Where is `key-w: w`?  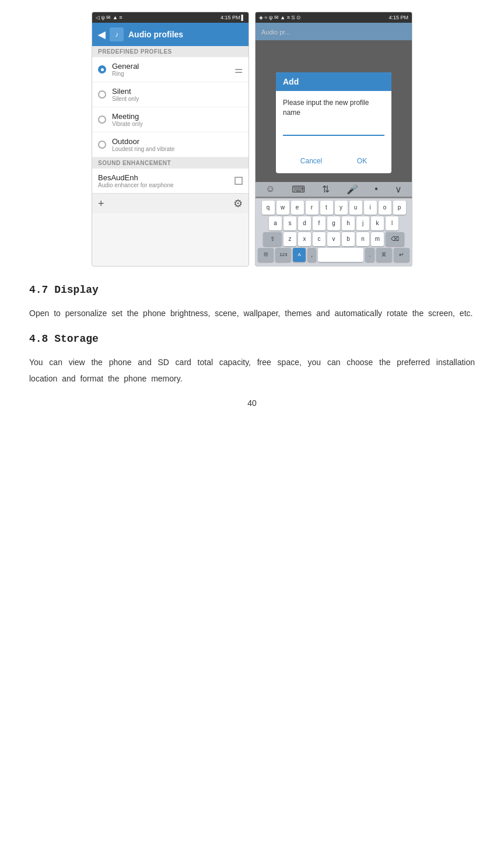 key-w: w is located at coordinates (283, 208).